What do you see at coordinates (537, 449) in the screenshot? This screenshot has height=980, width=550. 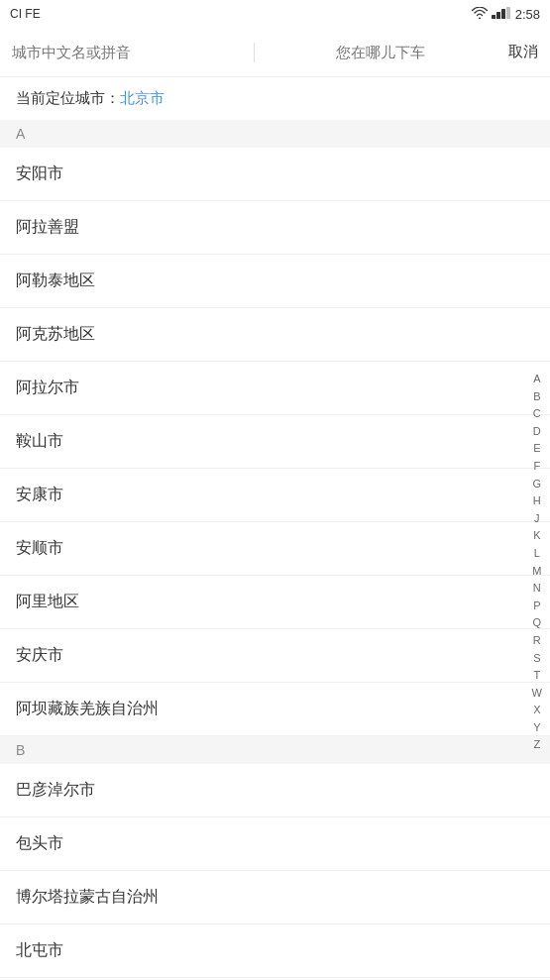 I see `alpha-item-e: E` at bounding box center [537, 449].